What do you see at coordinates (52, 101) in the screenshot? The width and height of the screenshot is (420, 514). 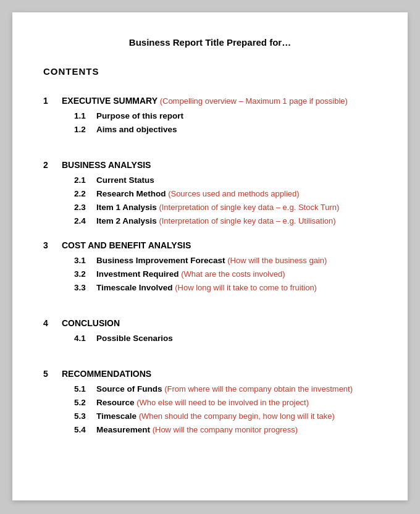 I see `section-number-1: 1` at bounding box center [52, 101].